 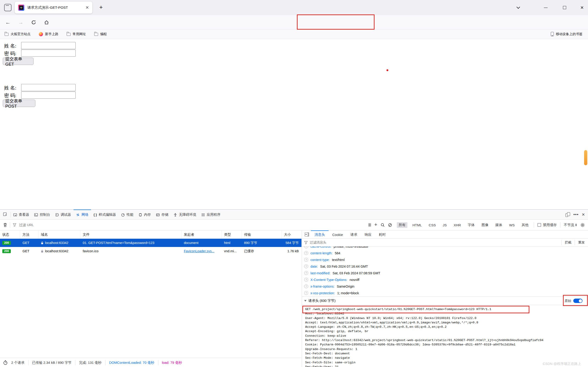 What do you see at coordinates (48, 46) in the screenshot?
I see `name-input-get` at bounding box center [48, 46].